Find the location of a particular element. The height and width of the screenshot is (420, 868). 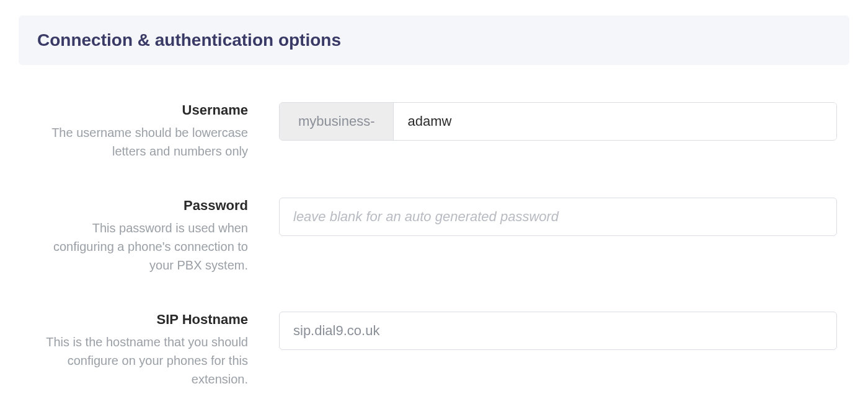

password-input is located at coordinates (558, 217).